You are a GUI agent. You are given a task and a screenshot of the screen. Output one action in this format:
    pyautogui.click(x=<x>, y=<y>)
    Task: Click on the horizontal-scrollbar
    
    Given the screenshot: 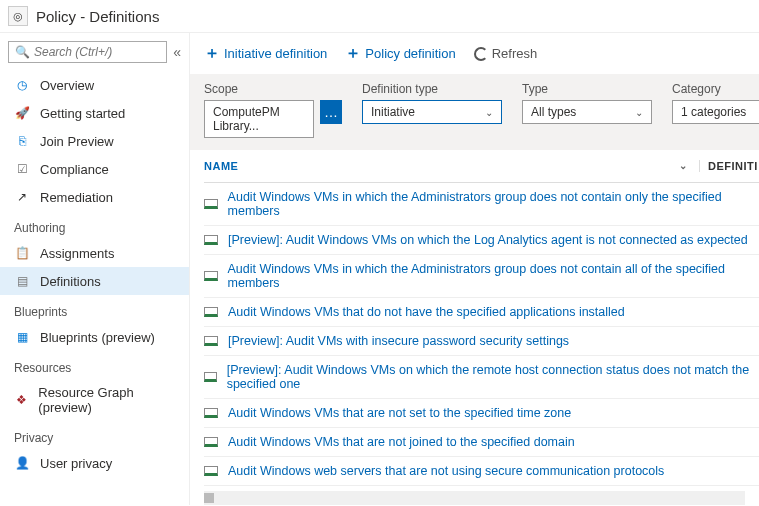 What is the action you would take?
    pyautogui.click(x=474, y=498)
    